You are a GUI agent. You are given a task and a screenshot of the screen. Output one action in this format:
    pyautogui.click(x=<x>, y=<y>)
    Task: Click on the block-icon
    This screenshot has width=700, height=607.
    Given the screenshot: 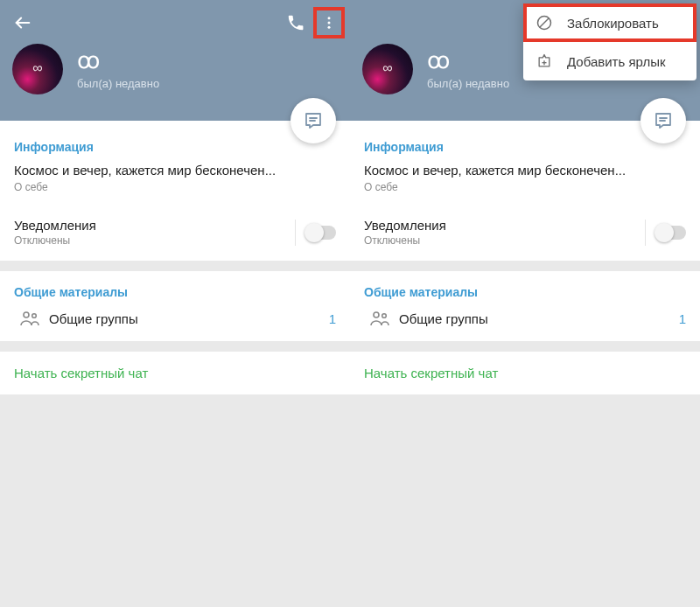 What is the action you would take?
    pyautogui.click(x=544, y=23)
    